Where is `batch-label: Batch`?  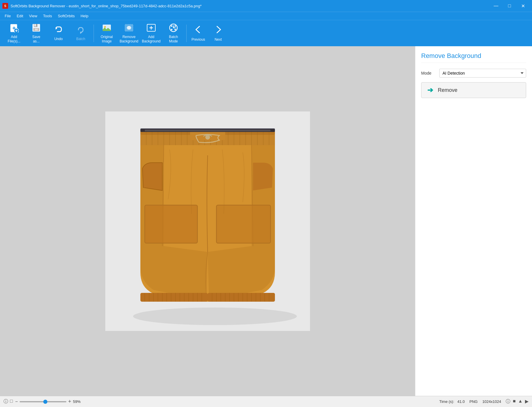
batch-label: Batch is located at coordinates (81, 39).